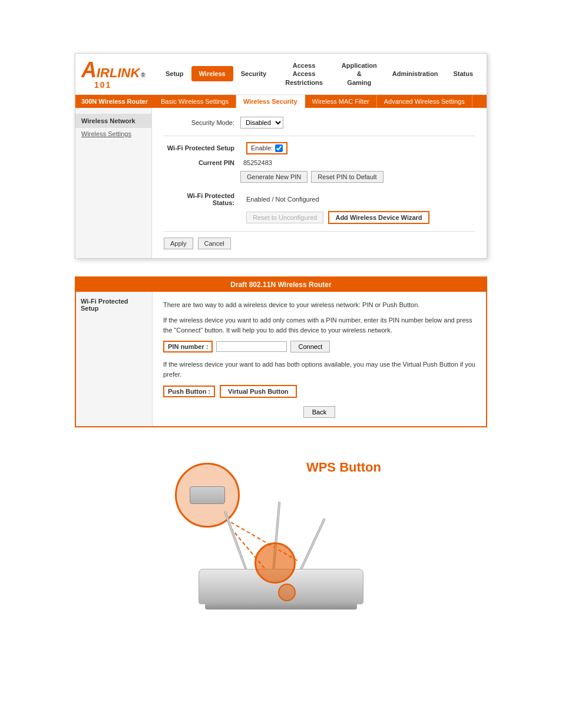  Describe the element at coordinates (319, 199) in the screenshot. I see `wps-status-row: Wi-Fi Protected Status: Enabled / Not Co…` at that location.